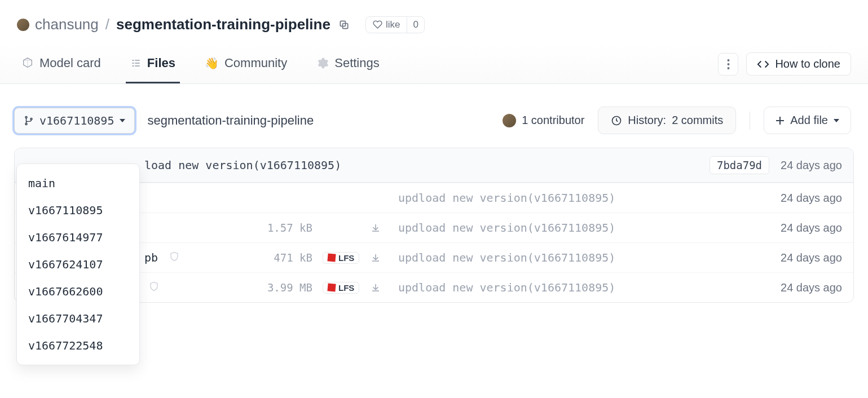  What do you see at coordinates (74, 121) in the screenshot?
I see `branch-selector: v1667110895` at bounding box center [74, 121].